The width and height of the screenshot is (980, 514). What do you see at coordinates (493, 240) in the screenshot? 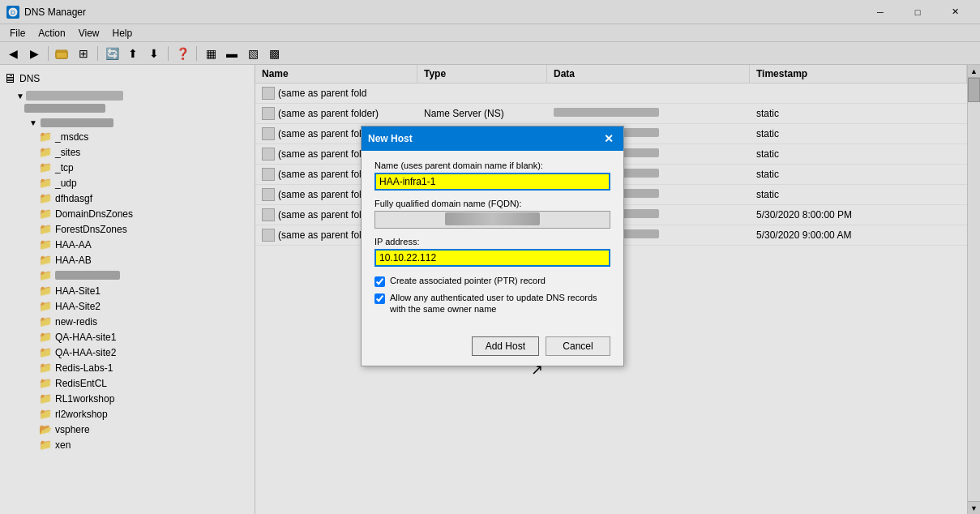
I see `dialog-body: Name (uses parent domain name if blank):…` at bounding box center [493, 240].